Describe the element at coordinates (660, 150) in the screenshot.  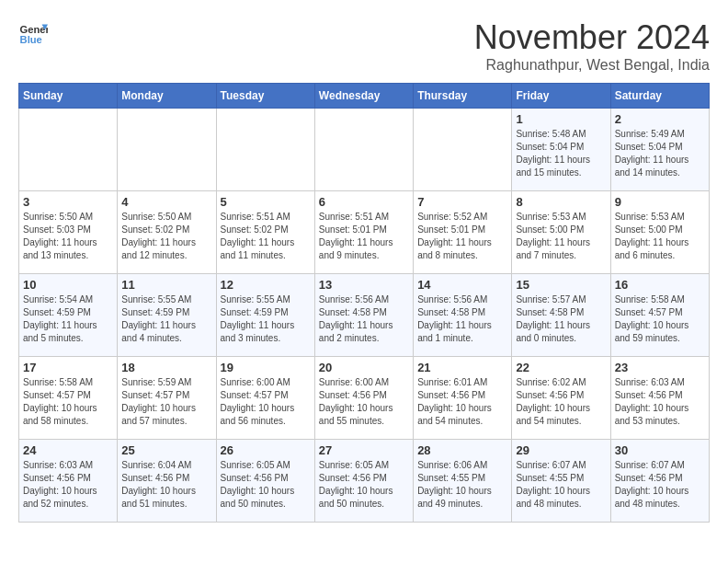
I see `table-row: 2Sunrise: 5:49 AM Sunset: 5:04 PM Daylig…` at that location.